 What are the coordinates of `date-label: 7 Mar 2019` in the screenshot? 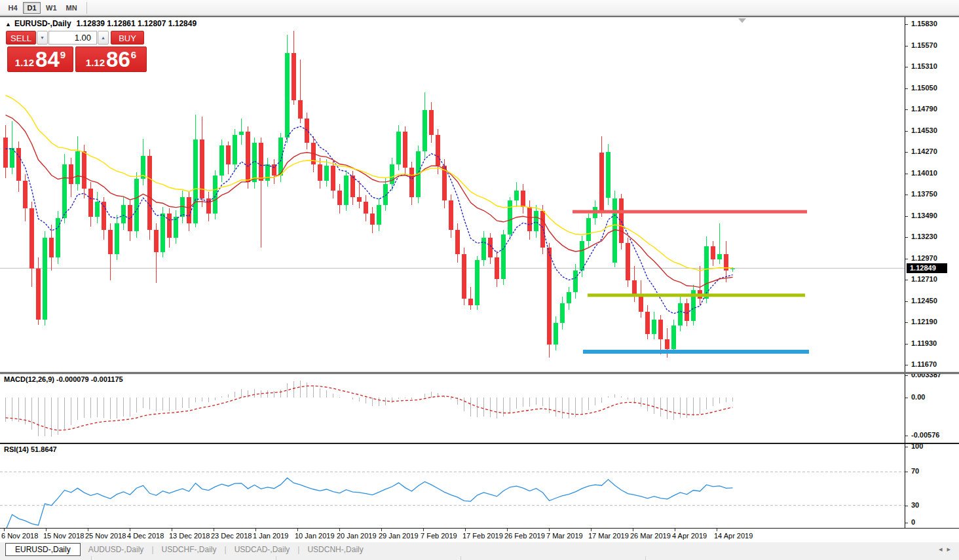 It's located at (565, 536).